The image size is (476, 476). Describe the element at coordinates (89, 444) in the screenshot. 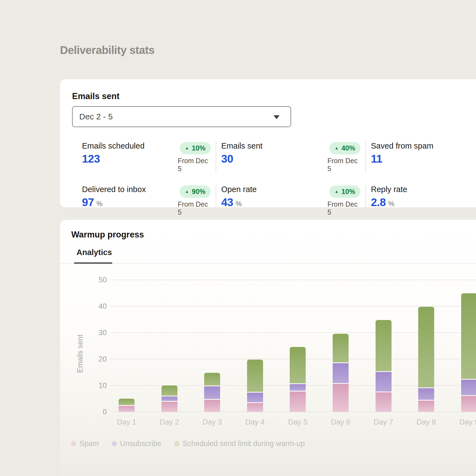

I see `legend-label: Spam` at that location.